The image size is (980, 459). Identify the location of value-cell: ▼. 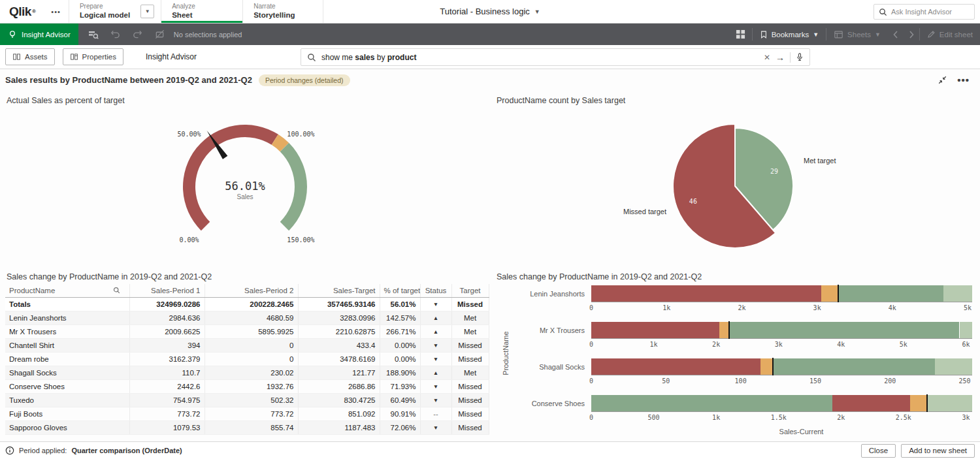
(436, 345).